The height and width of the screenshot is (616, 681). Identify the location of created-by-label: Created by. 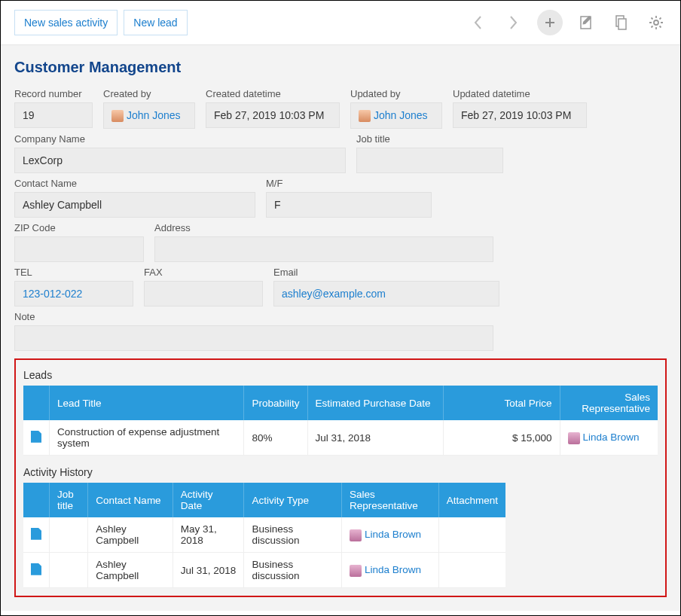
(149, 93).